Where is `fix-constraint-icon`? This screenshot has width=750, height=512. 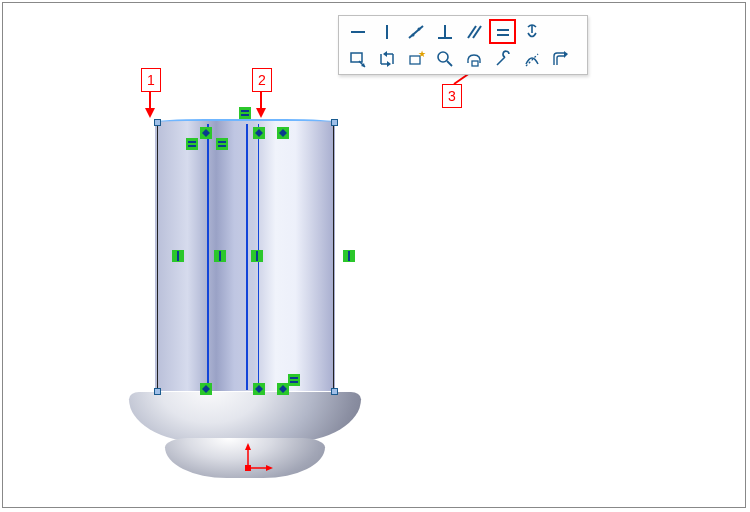
fix-constraint-icon is located at coordinates (532, 32).